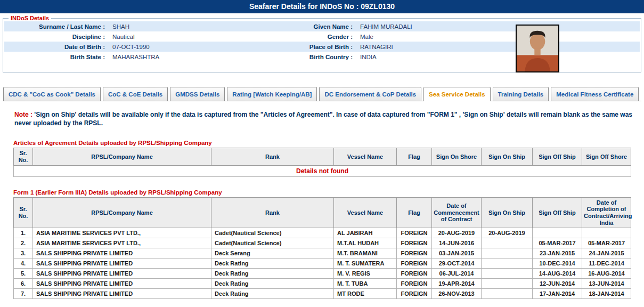 The width and height of the screenshot is (644, 307). What do you see at coordinates (272, 94) in the screenshot?
I see `tab-rating-watch-keeping: Rating [Watch Keeping/AB]` at bounding box center [272, 94].